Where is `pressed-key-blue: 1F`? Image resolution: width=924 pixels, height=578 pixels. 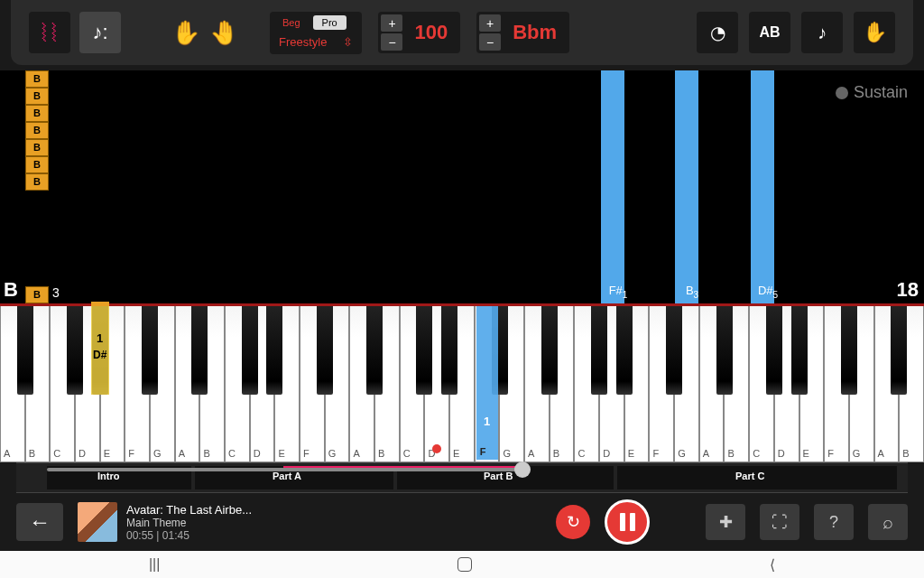 pressed-key-blue: 1F is located at coordinates (487, 383).